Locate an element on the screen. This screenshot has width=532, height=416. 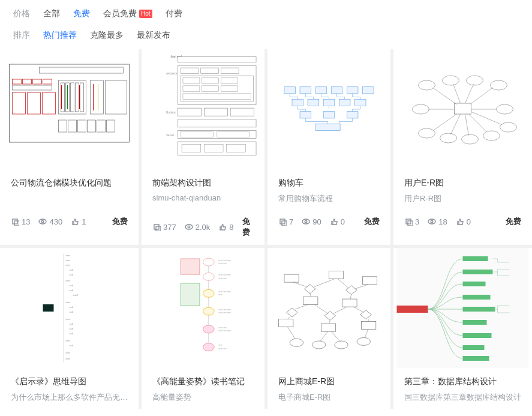
thumbnail is located at coordinates (329, 308).